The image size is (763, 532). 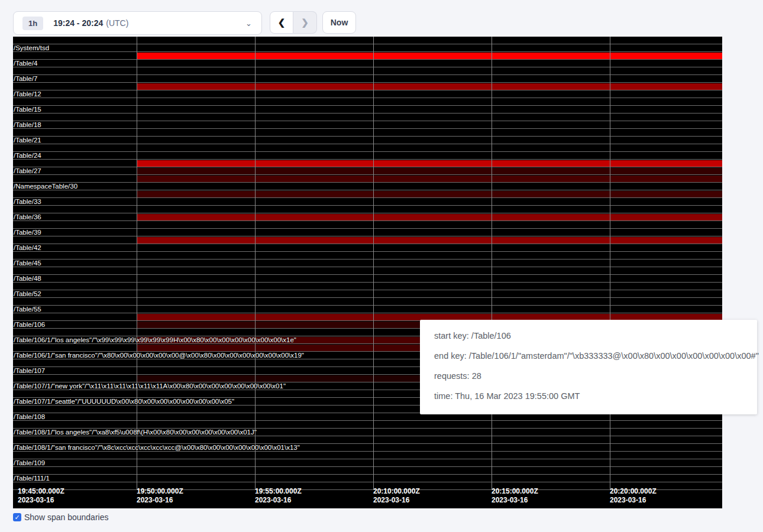 I want to click on heatmap-row: /Table/12, so click(x=368, y=90).